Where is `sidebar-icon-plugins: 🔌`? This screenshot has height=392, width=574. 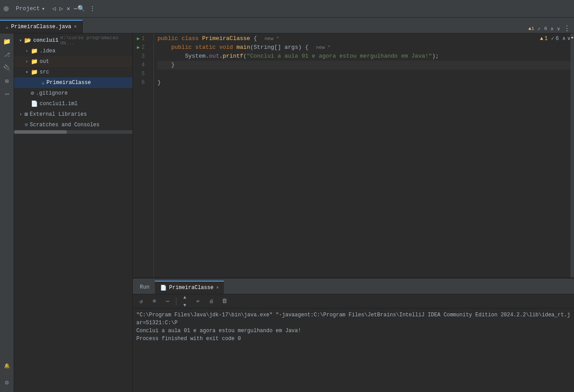 sidebar-icon-plugins: 🔌 is located at coordinates (7, 68).